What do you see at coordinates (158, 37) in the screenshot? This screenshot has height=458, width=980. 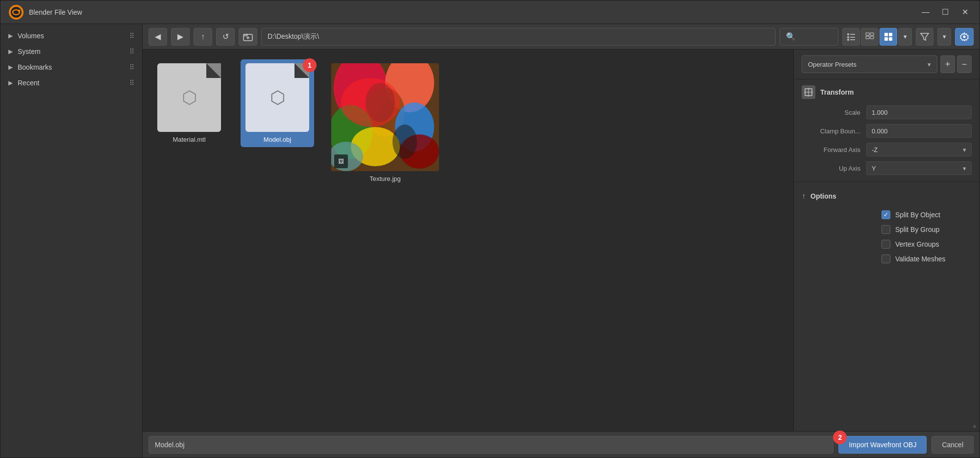 I see `back-button: ◀` at bounding box center [158, 37].